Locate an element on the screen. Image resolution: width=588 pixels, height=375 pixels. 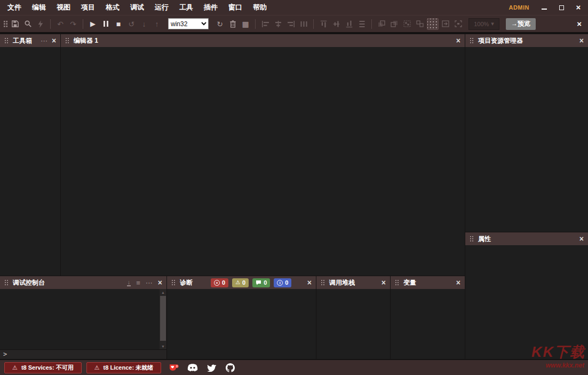
platform-select: win32 is located at coordinates (188, 24).